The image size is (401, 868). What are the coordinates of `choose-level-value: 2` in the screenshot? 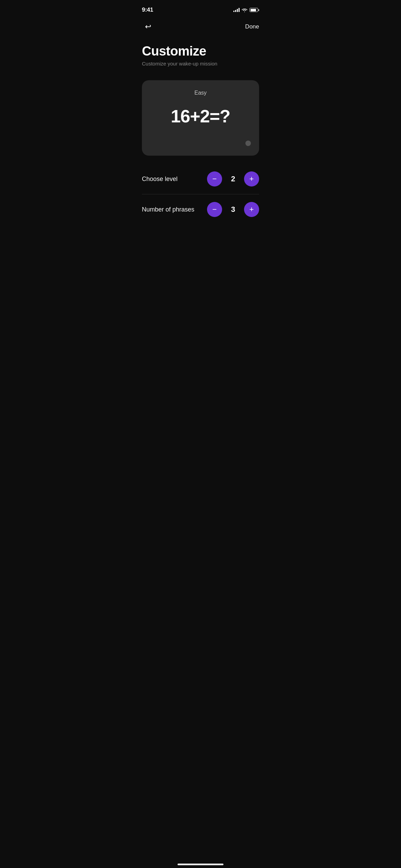 It's located at (233, 179).